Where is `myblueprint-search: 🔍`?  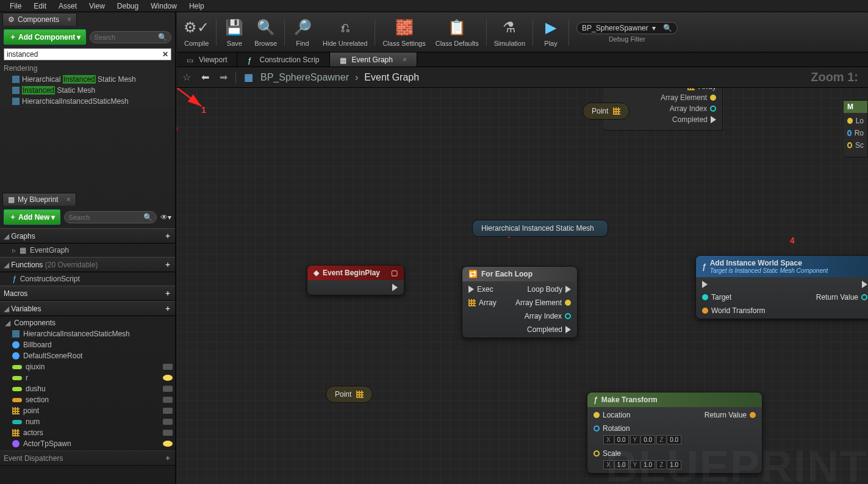 myblueprint-search: 🔍 is located at coordinates (110, 217).